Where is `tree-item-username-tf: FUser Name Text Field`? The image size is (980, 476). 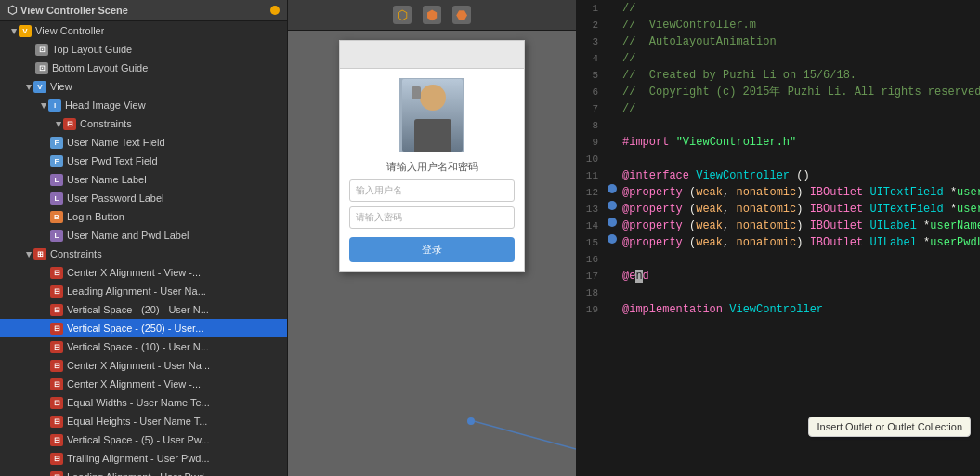 tree-item-username-tf: FUser Name Text Field is located at coordinates (143, 142).